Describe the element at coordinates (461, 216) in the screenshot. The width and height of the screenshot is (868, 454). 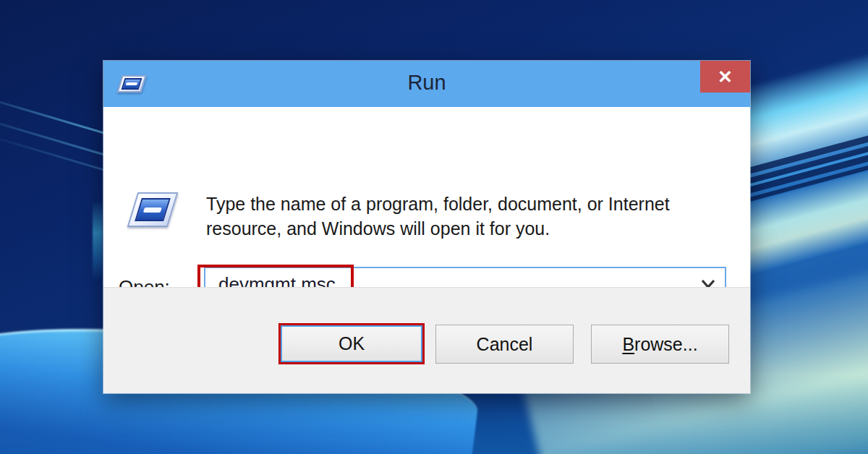
I see `dialog-description: Type the name of a program, folder, docu…` at that location.